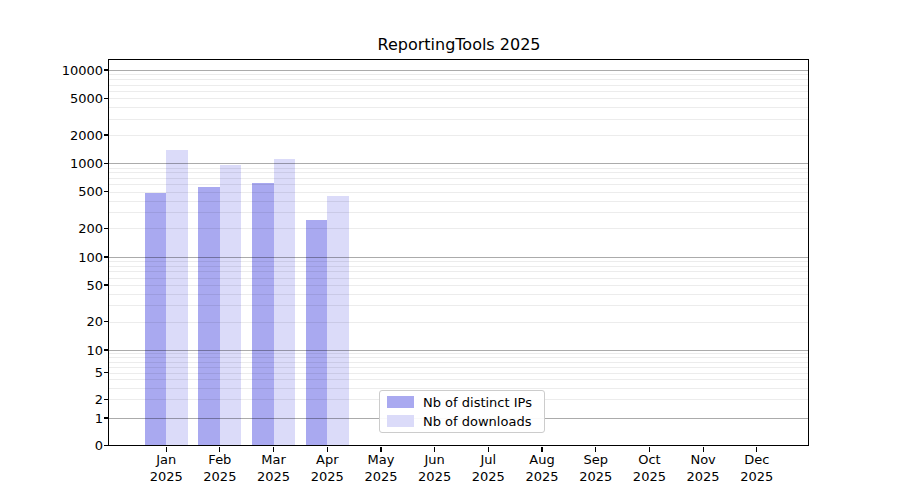 The image size is (900, 500). Describe the element at coordinates (462, 402) in the screenshot. I see `legend-item-distinct-ips: Nb of distinct IPs` at that location.